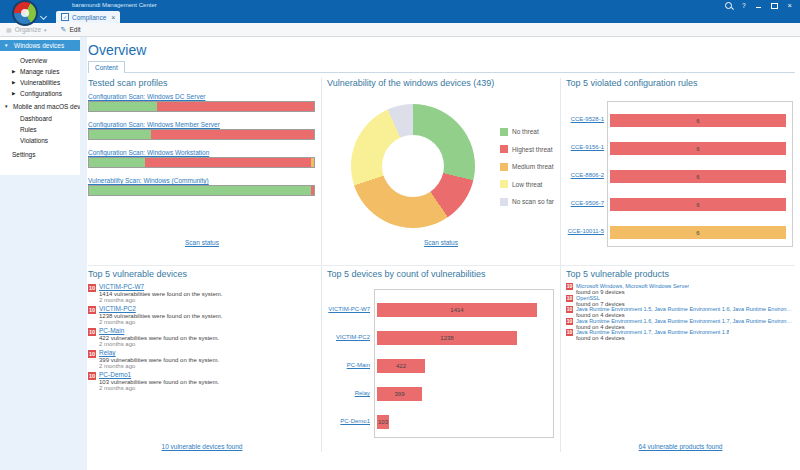 This screenshot has width=800, height=470. What do you see at coordinates (106, 67) in the screenshot?
I see `tab-content: Content` at bounding box center [106, 67].